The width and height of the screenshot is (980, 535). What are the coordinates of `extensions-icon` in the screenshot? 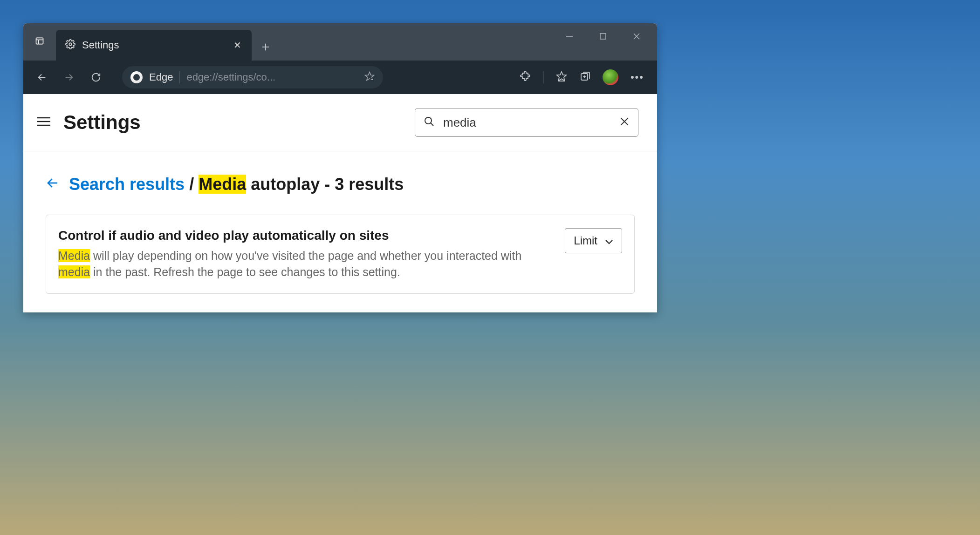 It's located at (526, 77).